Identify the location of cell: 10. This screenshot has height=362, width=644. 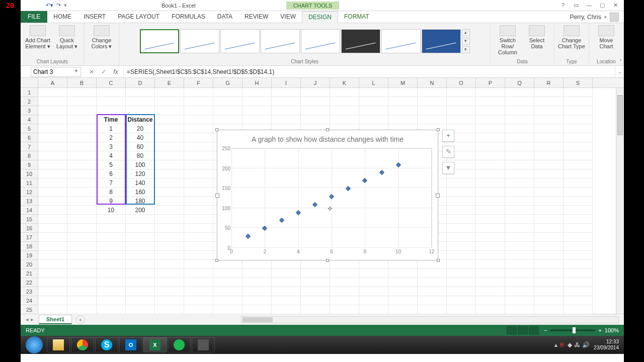
(111, 210).